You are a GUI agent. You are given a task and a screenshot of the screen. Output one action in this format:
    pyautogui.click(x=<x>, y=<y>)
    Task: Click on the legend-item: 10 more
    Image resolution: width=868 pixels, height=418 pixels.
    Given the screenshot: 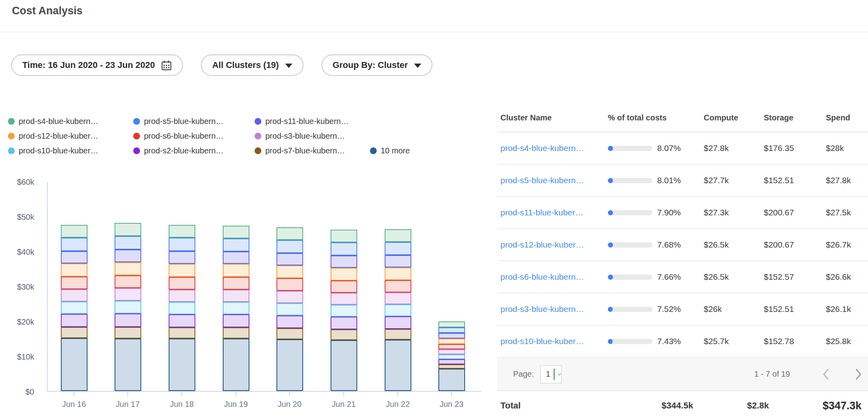 What is the action you would take?
    pyautogui.click(x=390, y=151)
    